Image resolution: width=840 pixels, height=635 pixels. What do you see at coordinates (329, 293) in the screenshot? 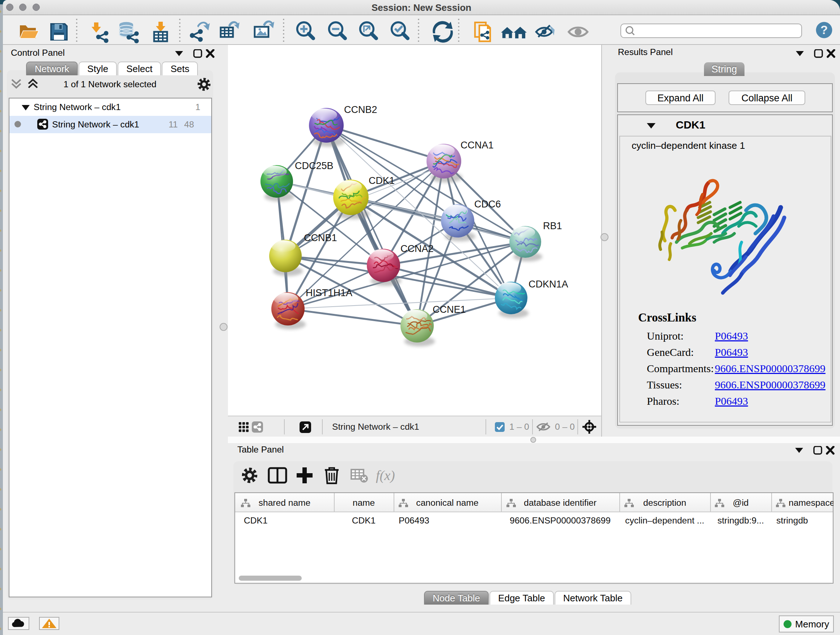
I see `svg-text: HIST1H1A` at bounding box center [329, 293].